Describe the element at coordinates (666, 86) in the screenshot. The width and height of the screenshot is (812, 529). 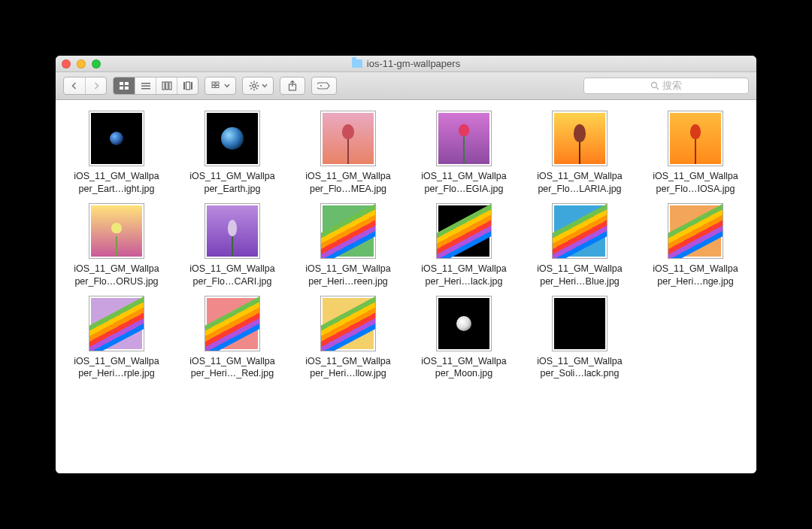
I see `search-field: 搜索` at that location.